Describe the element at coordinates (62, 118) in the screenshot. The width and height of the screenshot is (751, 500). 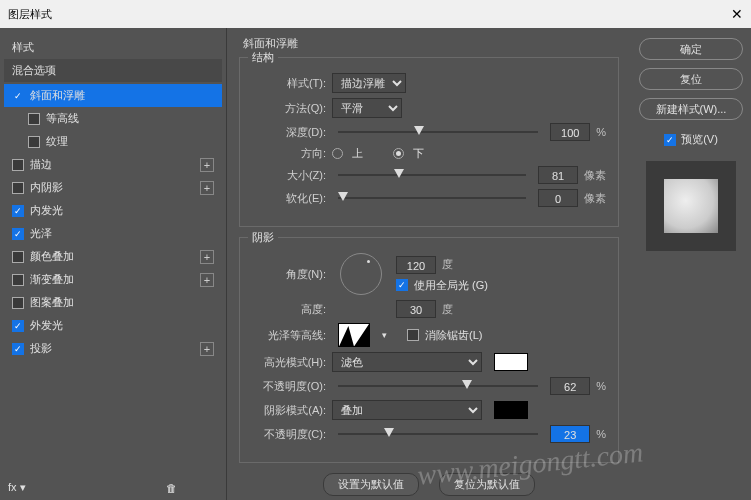
I see `style-label: 等高线` at that location.